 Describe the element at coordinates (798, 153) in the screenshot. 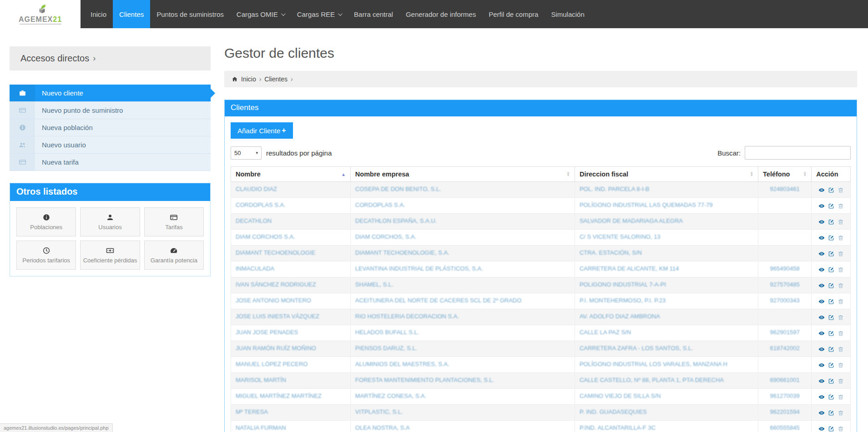

I see `search-input` at that location.